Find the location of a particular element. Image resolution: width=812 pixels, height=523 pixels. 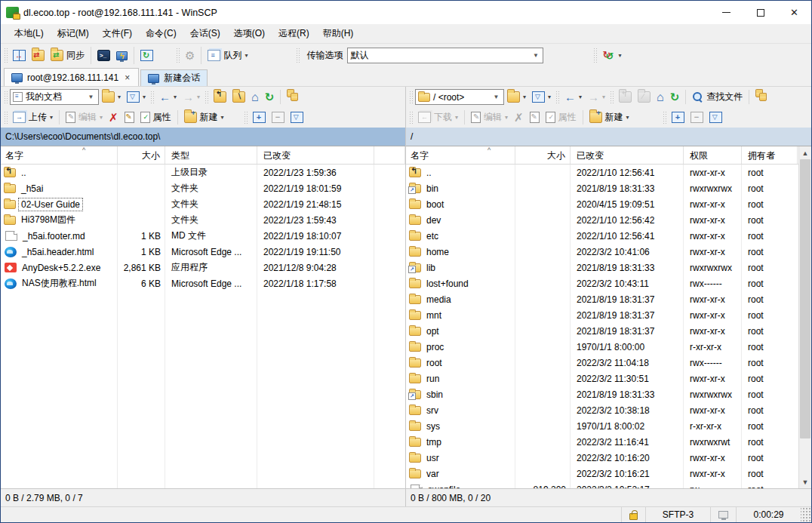

remote-properties-button: ✓属性 is located at coordinates (561, 118).